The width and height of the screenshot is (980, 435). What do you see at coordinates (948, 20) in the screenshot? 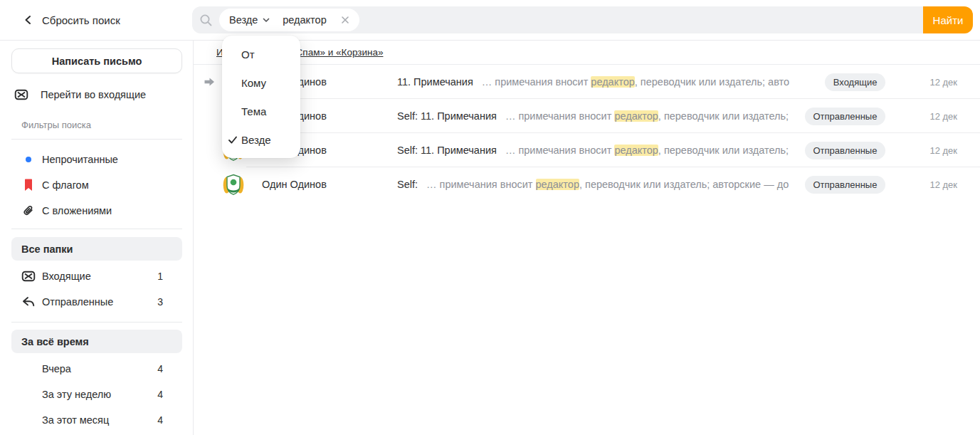
I see `find-button: Найти` at bounding box center [948, 20].